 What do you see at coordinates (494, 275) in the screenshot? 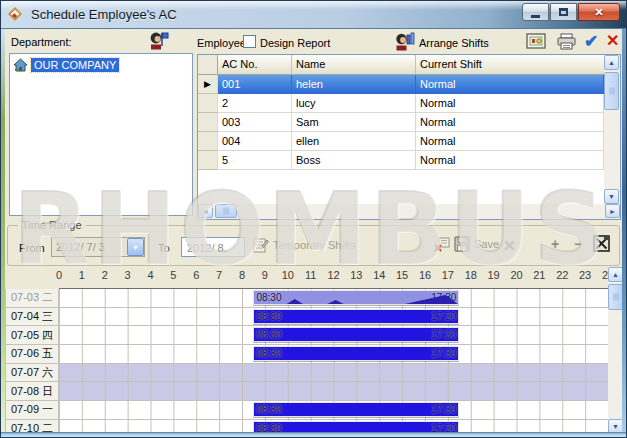
I see `hour-label: 19` at bounding box center [494, 275].